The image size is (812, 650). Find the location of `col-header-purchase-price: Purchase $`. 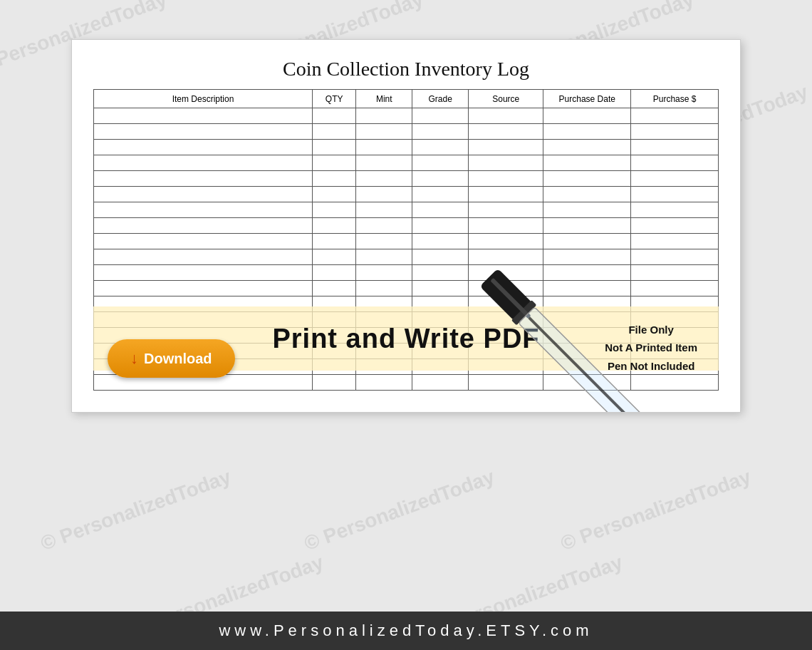

col-header-purchase-price: Purchase $ is located at coordinates (675, 99).